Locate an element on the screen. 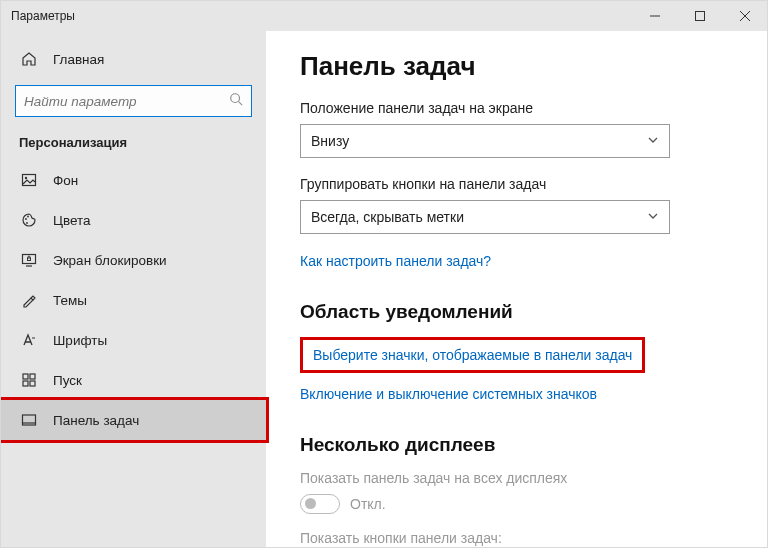 The height and width of the screenshot is (548, 768). palette-icon is located at coordinates (29, 220).